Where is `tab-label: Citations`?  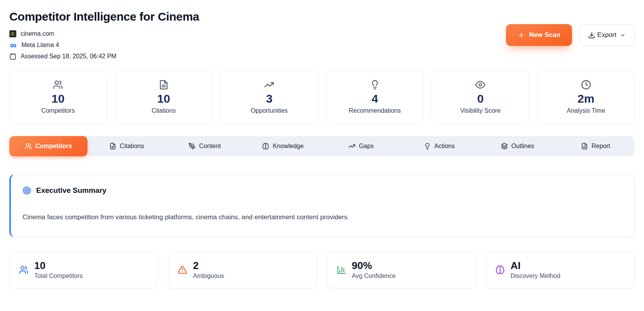
tab-label: Citations is located at coordinates (132, 146).